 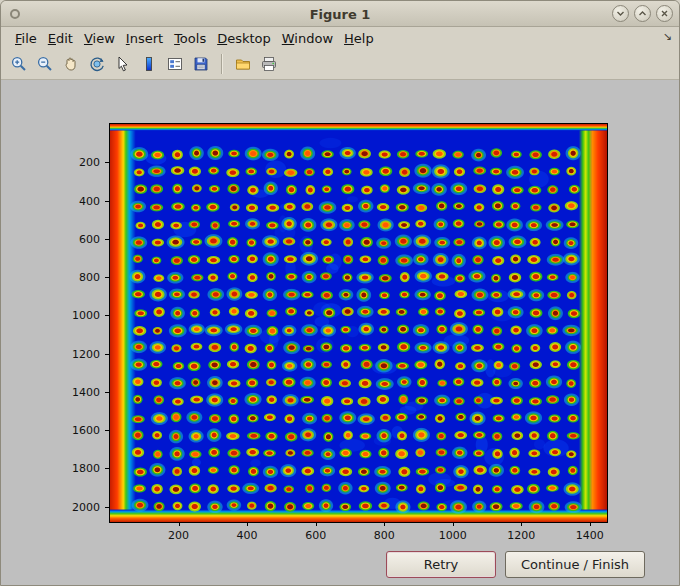 I want to click on y-tick-label: 1800, so click(x=86, y=468).